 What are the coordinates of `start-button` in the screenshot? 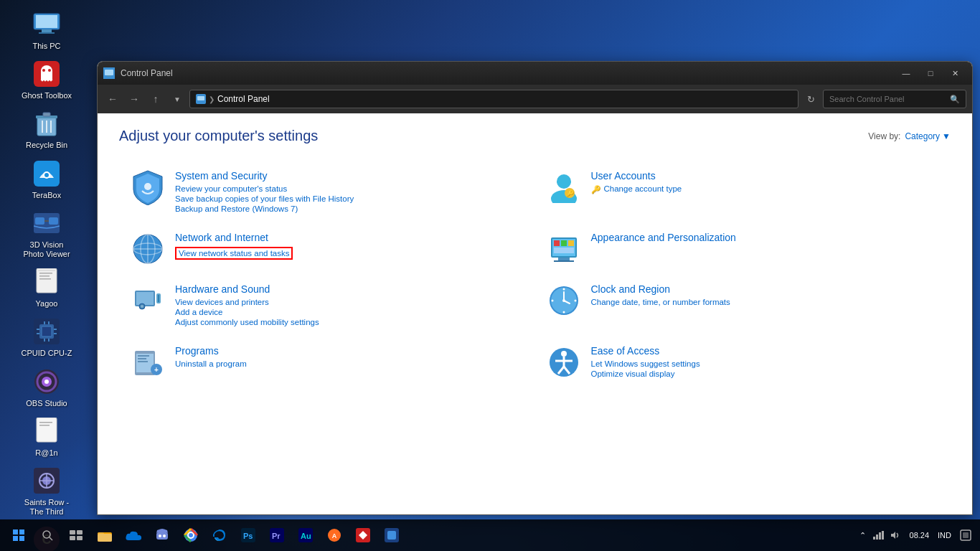 It's located at (19, 535).